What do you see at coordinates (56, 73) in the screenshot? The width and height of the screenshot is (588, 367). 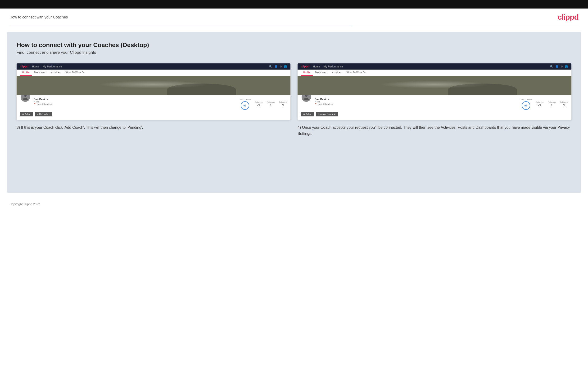 I see `tab-activities-left: Activities` at bounding box center [56, 73].